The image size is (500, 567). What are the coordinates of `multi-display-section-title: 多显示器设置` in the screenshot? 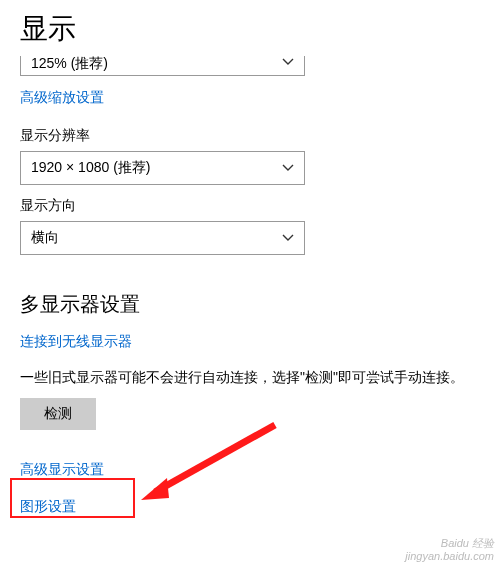 It's located at (250, 304).